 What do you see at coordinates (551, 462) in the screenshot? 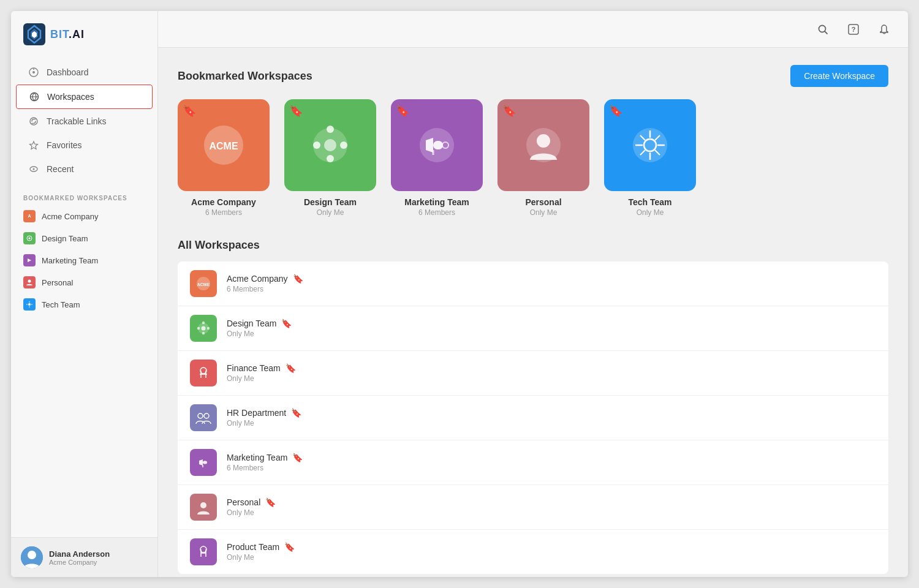
I see `list-info-marketing: Marketing Team 🔖 6 Members` at bounding box center [551, 462].